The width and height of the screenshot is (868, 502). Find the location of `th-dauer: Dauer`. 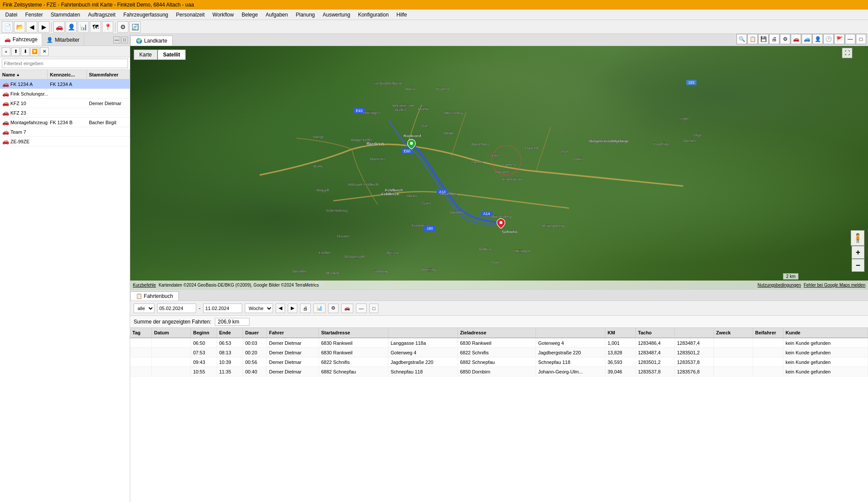

th-dauer: Dauer is located at coordinates (255, 333).